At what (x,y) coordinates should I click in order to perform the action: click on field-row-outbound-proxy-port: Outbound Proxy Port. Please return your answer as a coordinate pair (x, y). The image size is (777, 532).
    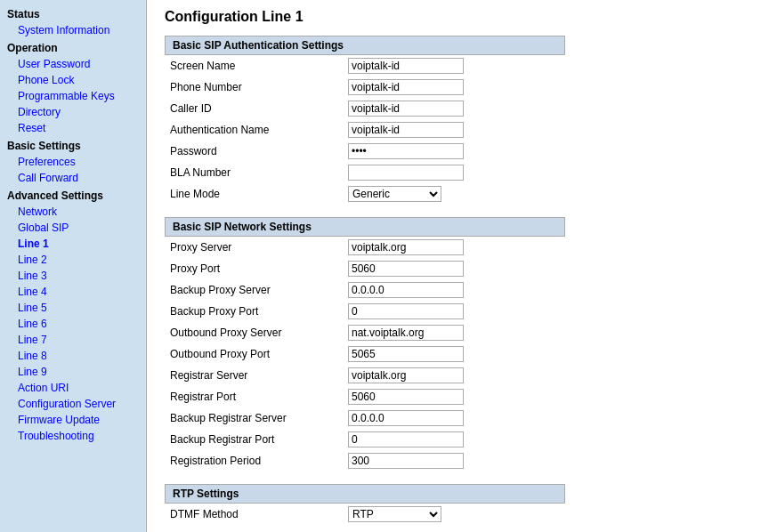
    Looking at the image, I should click on (365, 354).